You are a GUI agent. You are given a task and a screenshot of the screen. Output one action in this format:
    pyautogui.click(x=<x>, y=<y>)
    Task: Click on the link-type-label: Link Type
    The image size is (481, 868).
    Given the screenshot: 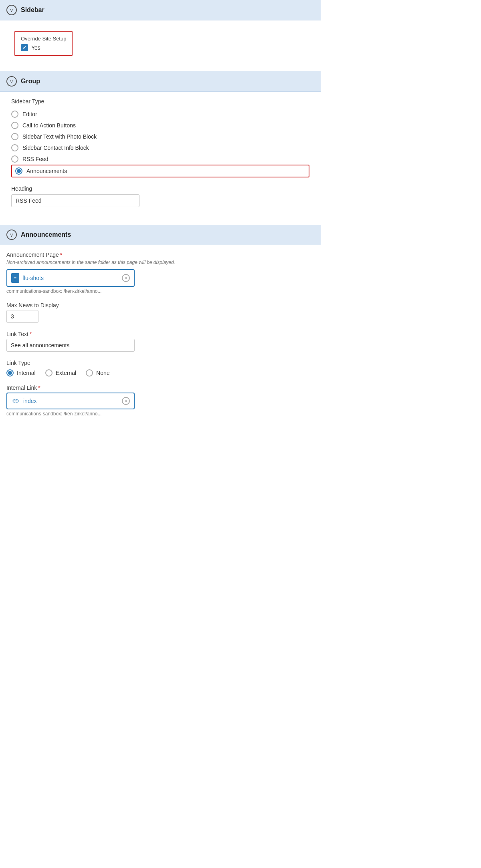 What is the action you would take?
    pyautogui.click(x=160, y=363)
    